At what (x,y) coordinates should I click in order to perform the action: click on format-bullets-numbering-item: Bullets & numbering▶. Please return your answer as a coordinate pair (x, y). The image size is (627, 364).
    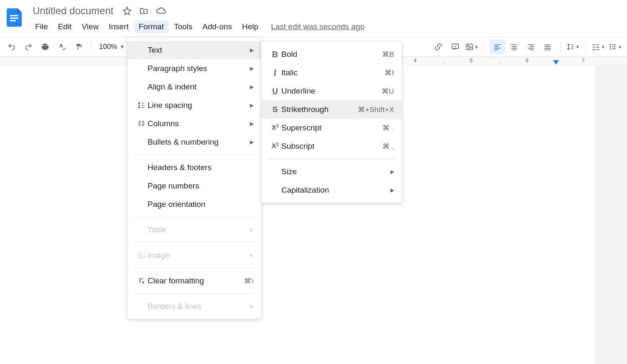
    Looking at the image, I should click on (194, 142).